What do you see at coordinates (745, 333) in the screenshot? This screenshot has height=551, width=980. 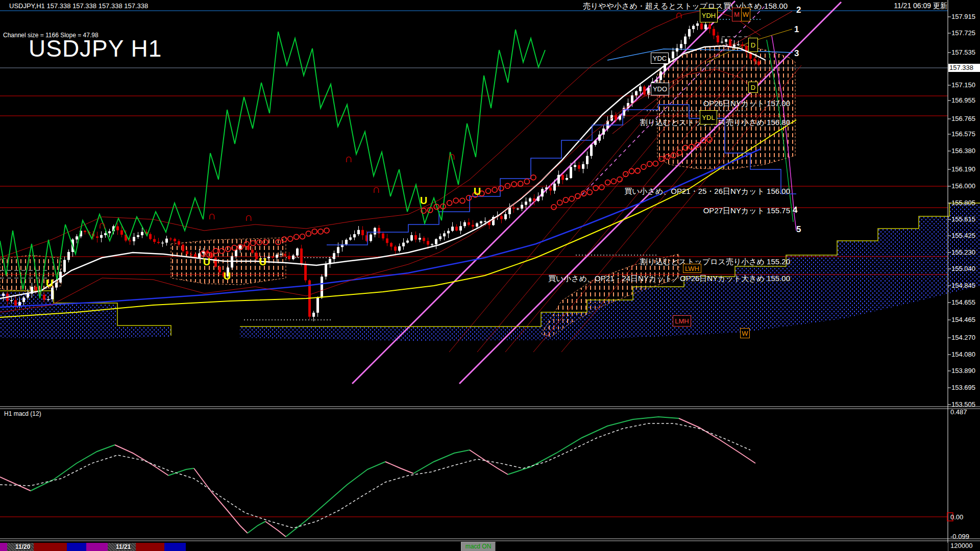 I see `tag-box-w: W` at bounding box center [745, 333].